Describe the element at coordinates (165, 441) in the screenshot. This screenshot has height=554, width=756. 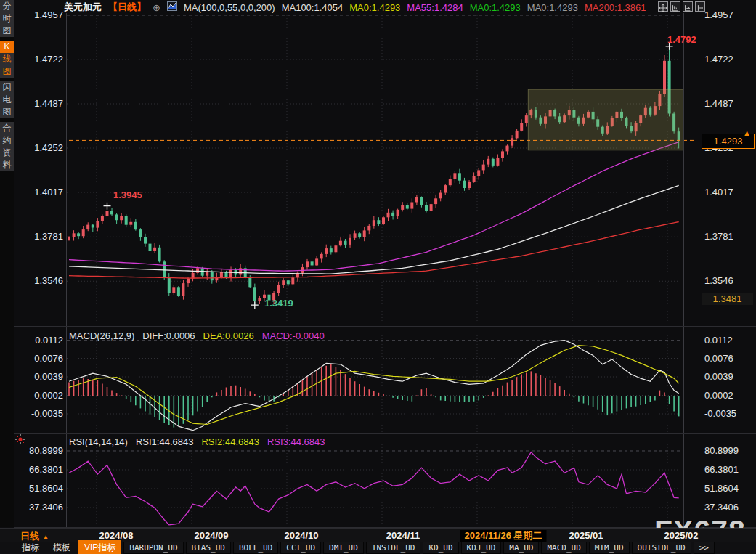
I see `indicator-param-label: RSI1:44.6843` at that location.